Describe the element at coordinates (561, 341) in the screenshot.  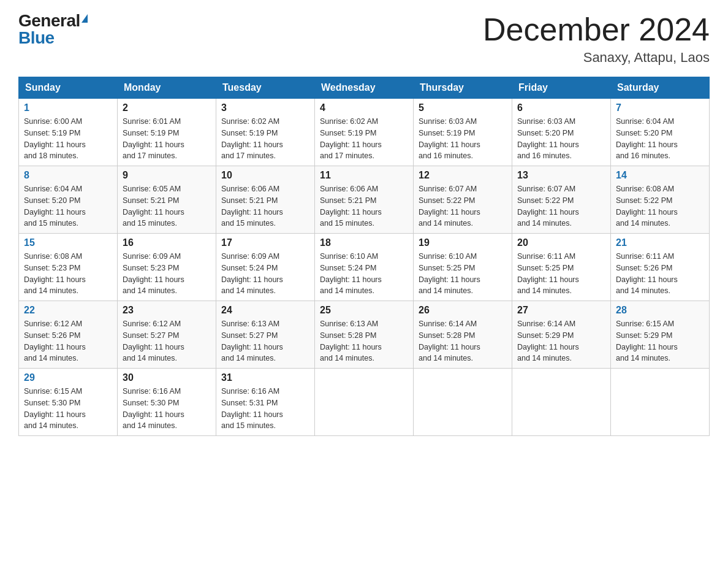
I see `day-info: Sunrise: 6:14 AMSunset: 5:29 PMDaylight:…` at that location.